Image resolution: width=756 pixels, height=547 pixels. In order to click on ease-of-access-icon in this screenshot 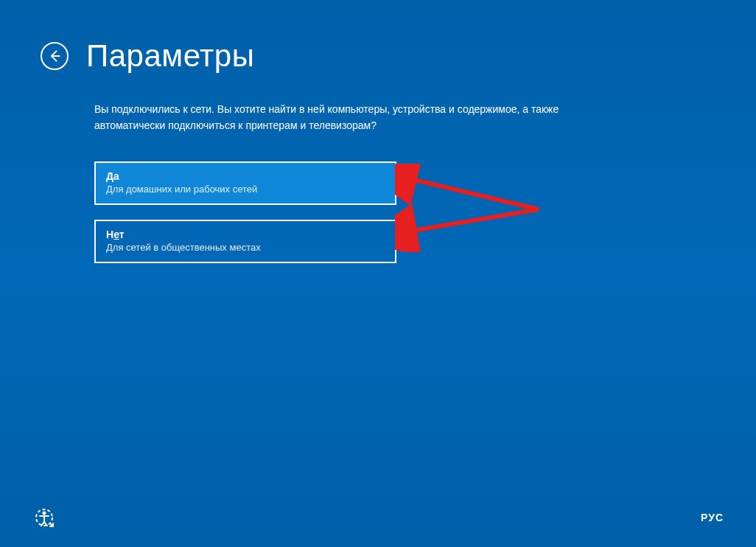, I will do `click(44, 518)`.